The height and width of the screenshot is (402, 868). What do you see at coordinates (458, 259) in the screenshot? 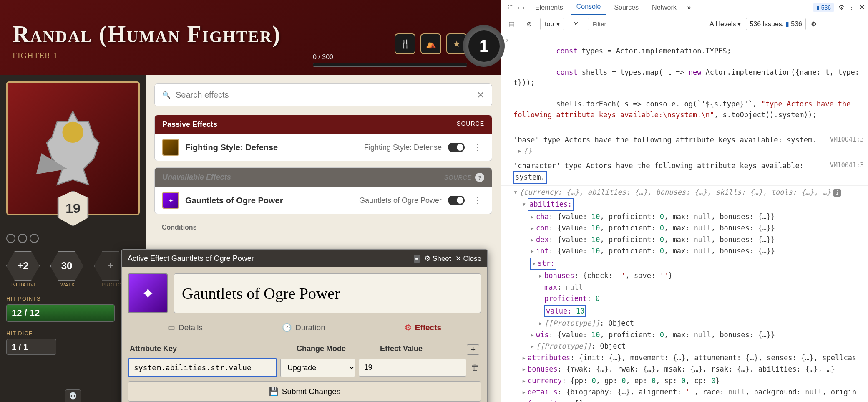
I see `close-icon: ✕` at bounding box center [458, 259].